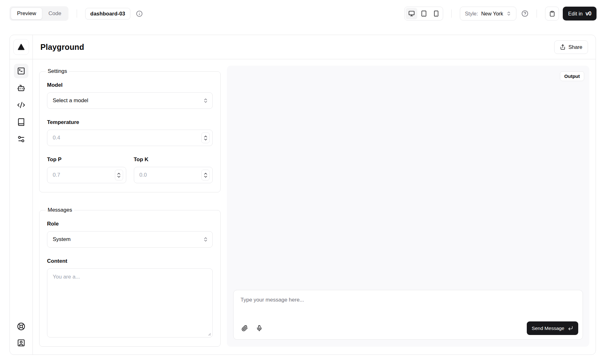 The width and height of the screenshot is (606, 364). Describe the element at coordinates (130, 130) in the screenshot. I see `settings-fieldset: Settings Model Select a model` at that location.